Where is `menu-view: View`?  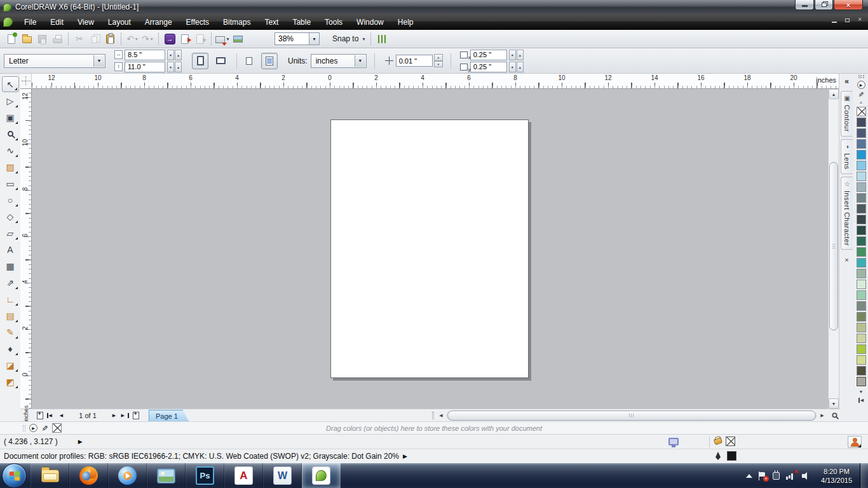
menu-view: View is located at coordinates (86, 22).